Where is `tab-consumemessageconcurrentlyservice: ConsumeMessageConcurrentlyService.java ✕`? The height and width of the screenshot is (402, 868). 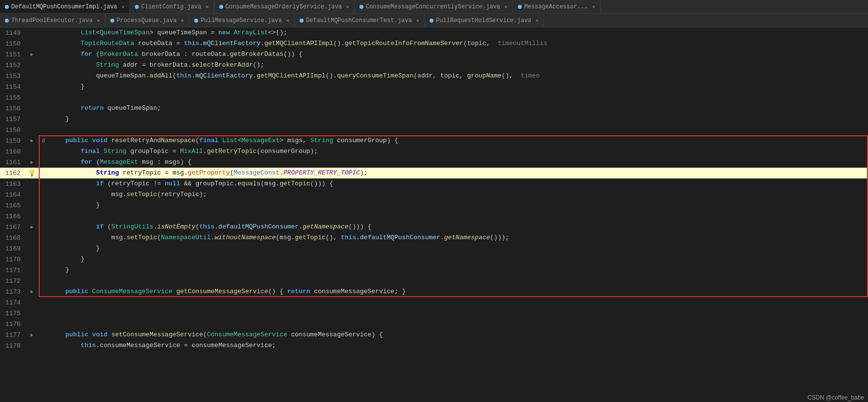
tab-consumemessageconcurrentlyservice: ConsumeMessageConcurrentlyService.java ✕ is located at coordinates (434, 7).